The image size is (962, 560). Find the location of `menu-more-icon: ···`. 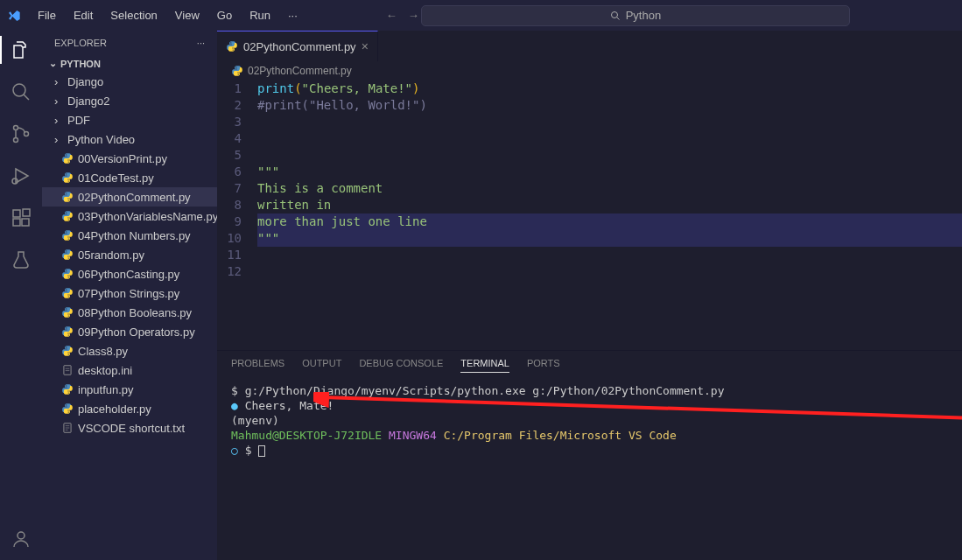

menu-more-icon: ··· is located at coordinates (292, 16).